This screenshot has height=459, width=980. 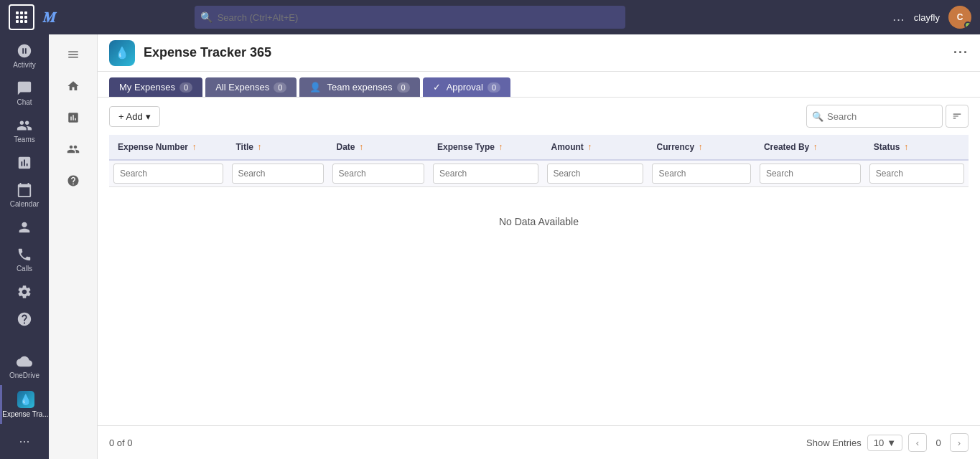 I want to click on col-status-sort: ↑, so click(x=906, y=147).